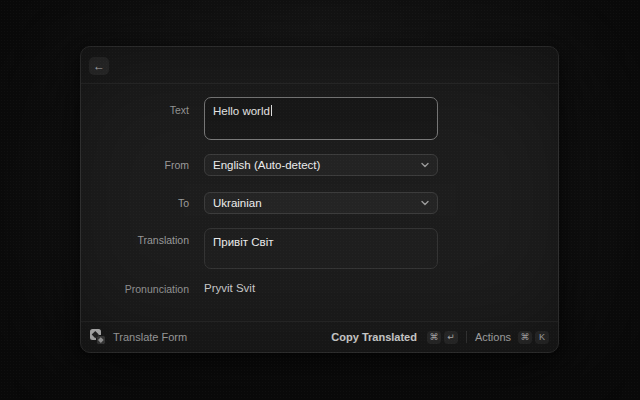 The height and width of the screenshot is (400, 640). What do you see at coordinates (230, 288) in the screenshot?
I see `pronunciation-value: Pryvit Svit` at bounding box center [230, 288].